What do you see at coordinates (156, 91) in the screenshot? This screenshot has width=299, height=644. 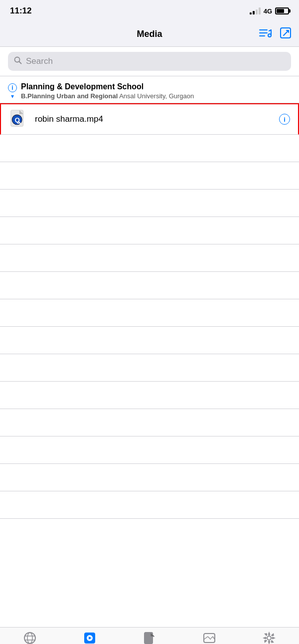 I see `section-header-text: Planning & Development School B.Planning…` at bounding box center [156, 91].